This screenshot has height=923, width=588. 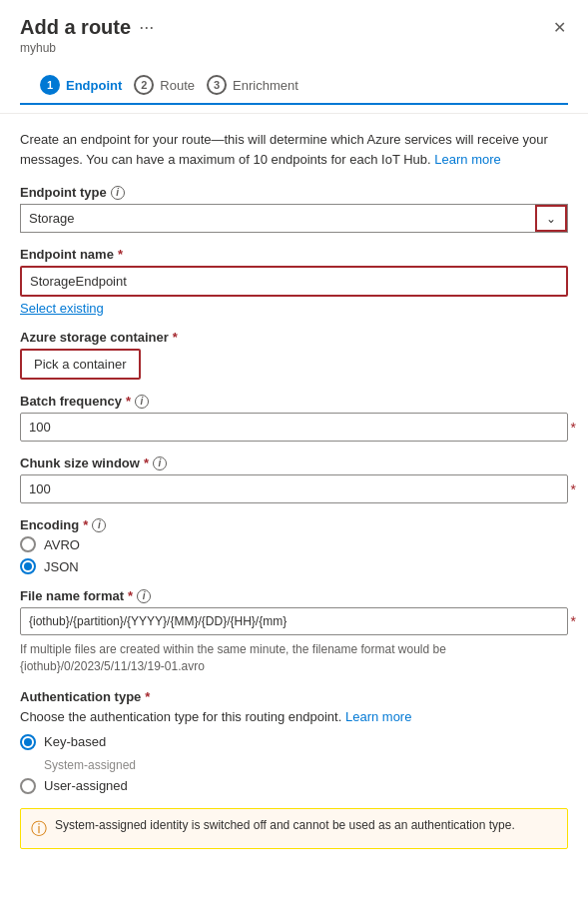 What do you see at coordinates (144, 596) in the screenshot?
I see `file-format-info-icon: i` at bounding box center [144, 596].